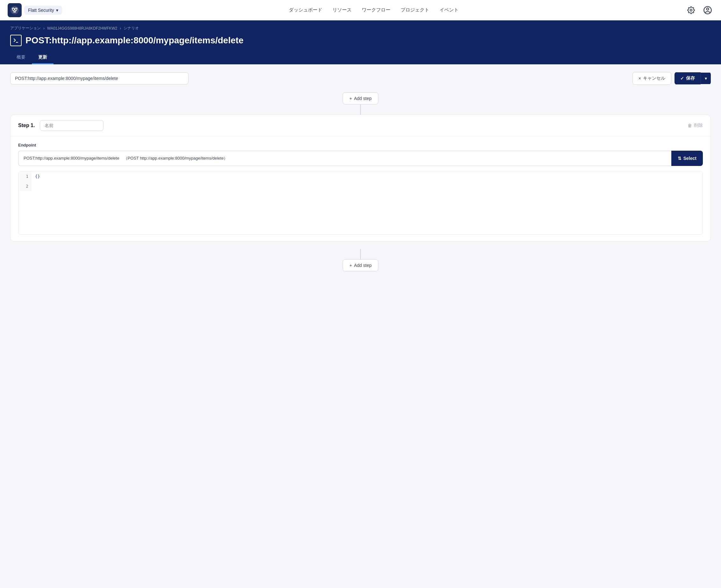 The height and width of the screenshot is (588, 721). What do you see at coordinates (708, 10) in the screenshot?
I see `user-icon` at bounding box center [708, 10].